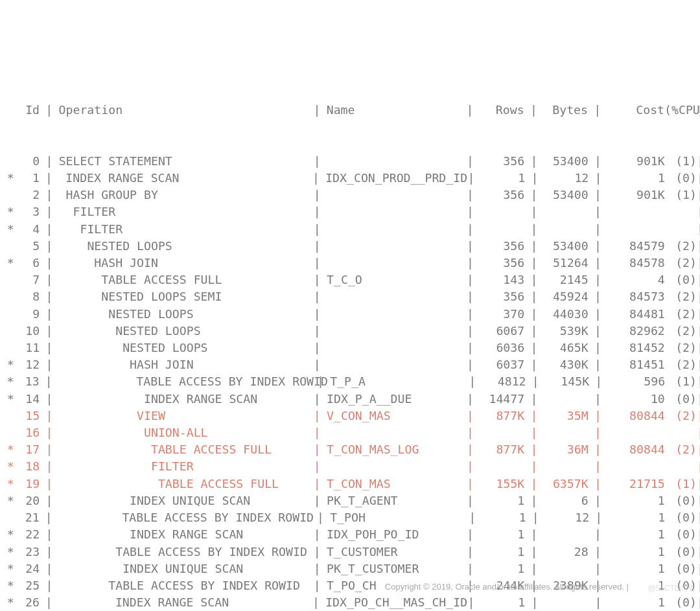 This screenshot has height=611, width=700. Describe the element at coordinates (350, 433) in the screenshot. I see `table-row: 16| UNION-ALL|||||` at that location.